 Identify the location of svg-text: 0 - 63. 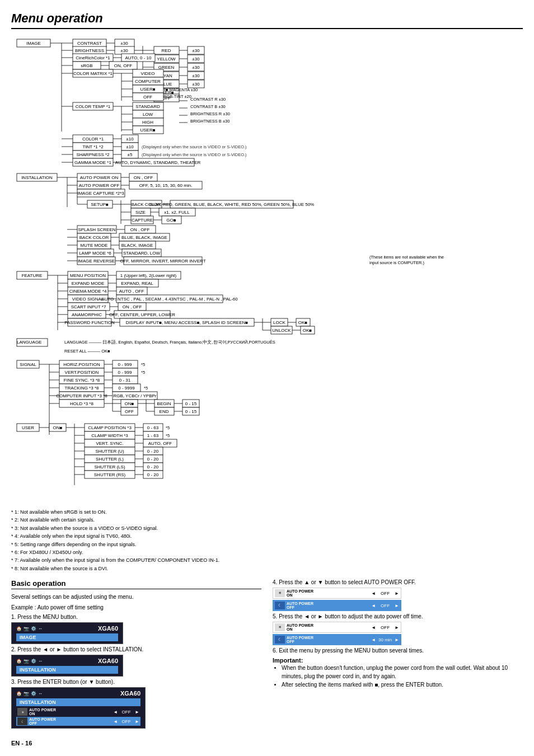
(153, 428).